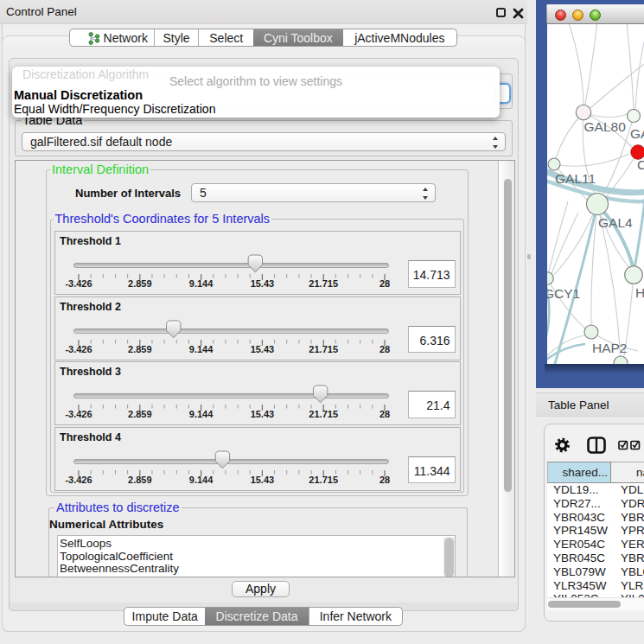 The image size is (644, 644). I want to click on svg-text: GAL4, so click(615, 223).